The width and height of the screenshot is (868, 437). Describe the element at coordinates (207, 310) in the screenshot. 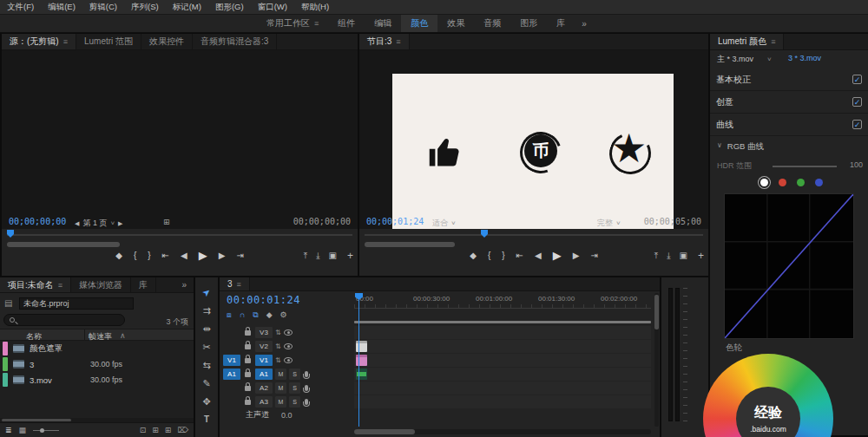

I see `track-select-tool: ⇉` at that location.